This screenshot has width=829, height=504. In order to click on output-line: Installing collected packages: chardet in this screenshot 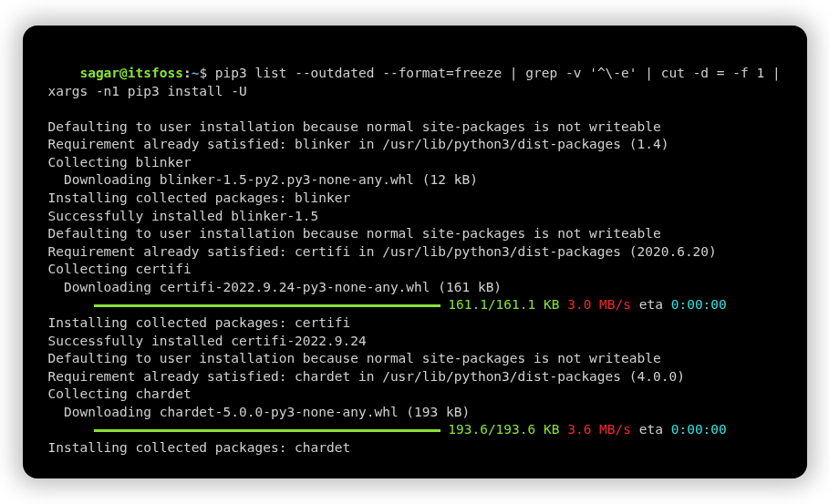, I will do `click(415, 448)`.